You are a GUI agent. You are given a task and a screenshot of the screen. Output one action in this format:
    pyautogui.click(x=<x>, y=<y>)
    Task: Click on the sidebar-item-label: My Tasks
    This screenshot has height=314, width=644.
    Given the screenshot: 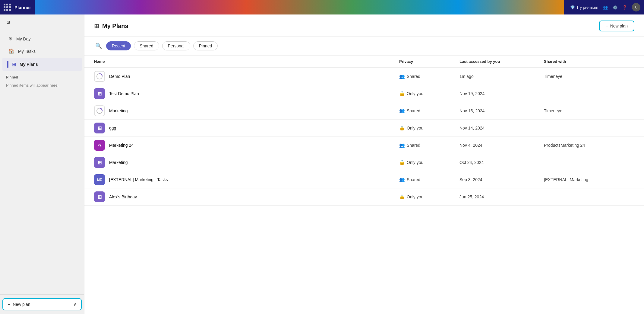 What is the action you would take?
    pyautogui.click(x=27, y=51)
    